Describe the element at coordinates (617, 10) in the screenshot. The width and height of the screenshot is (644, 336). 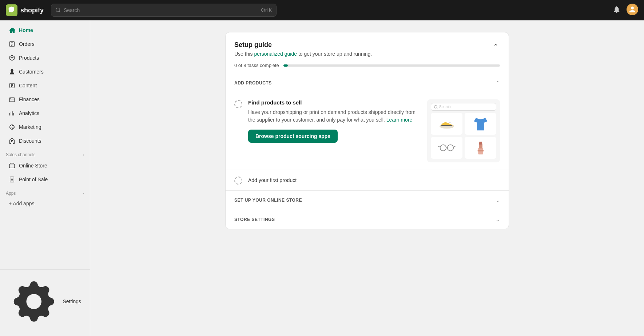
I see `notification-bell` at that location.